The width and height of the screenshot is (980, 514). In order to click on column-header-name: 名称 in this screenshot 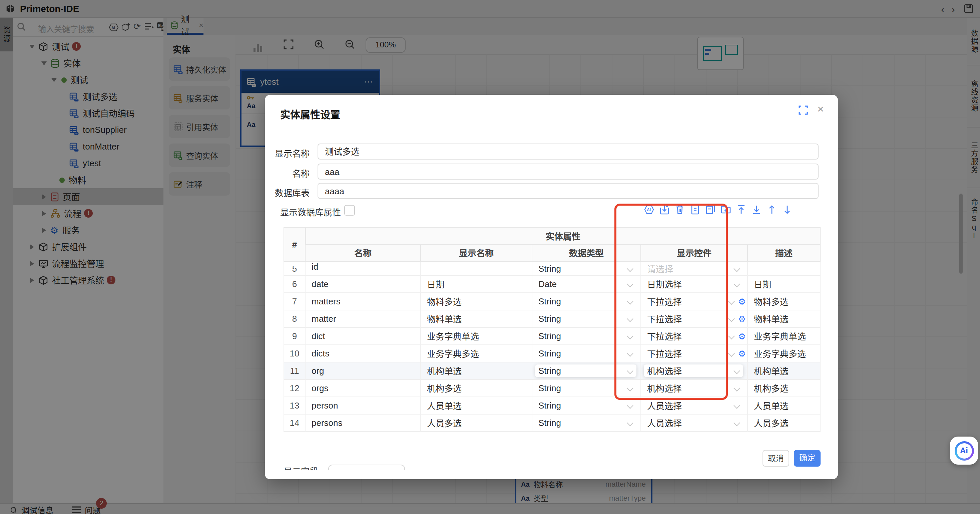, I will do `click(363, 253)`.